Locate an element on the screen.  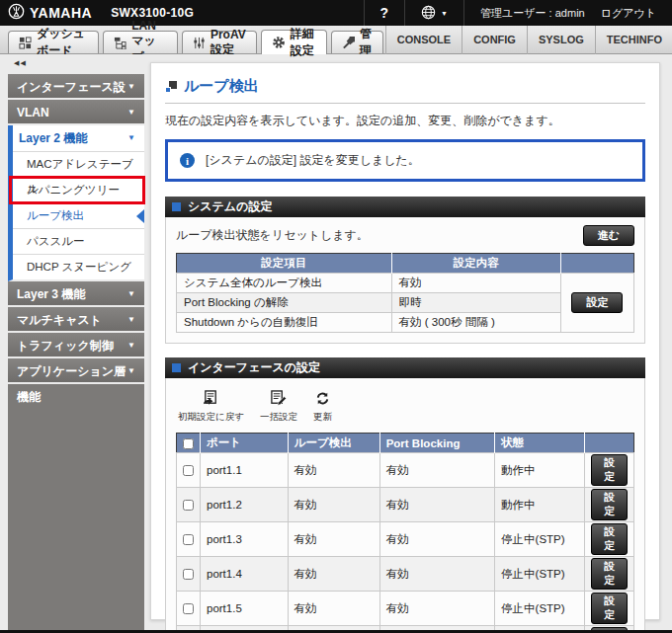
console-link: CONSOLE is located at coordinates (423, 40).